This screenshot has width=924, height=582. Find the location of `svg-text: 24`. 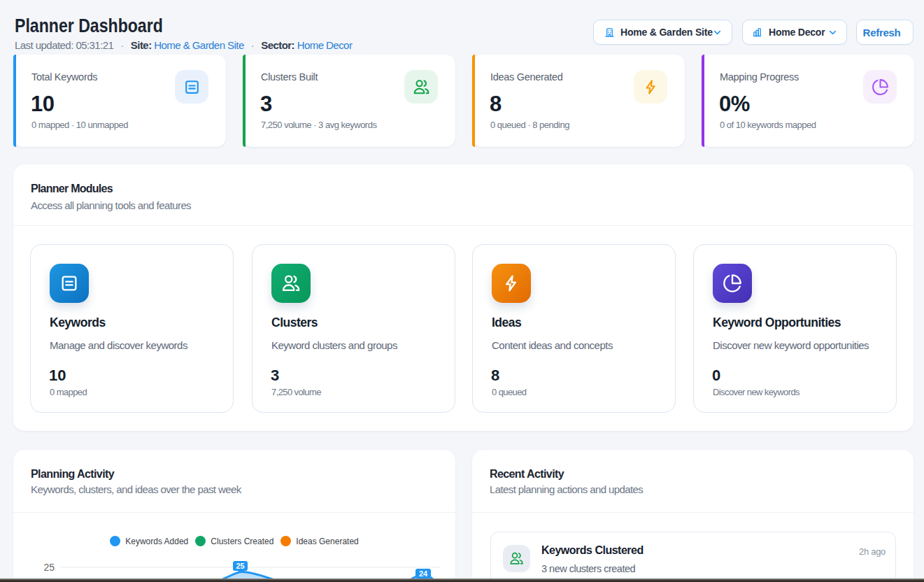

svg-text: 24 is located at coordinates (424, 574).